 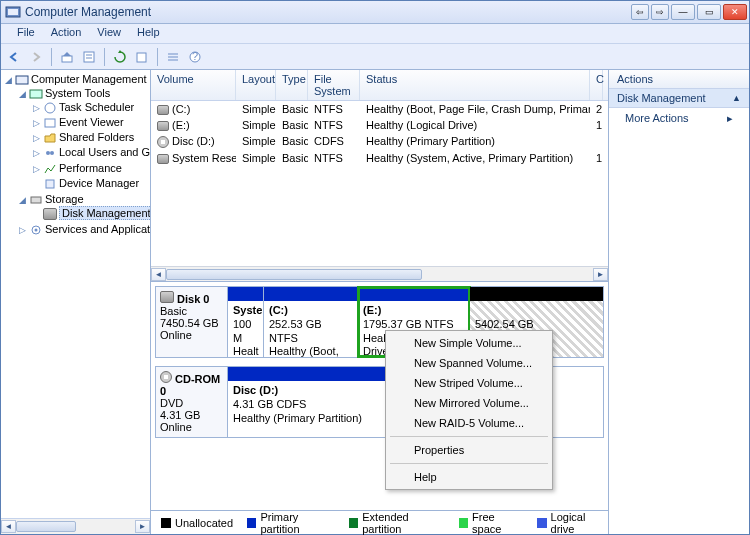 I want to click on legend: Unallocated Primary partition Extended p…, so click(x=380, y=522).